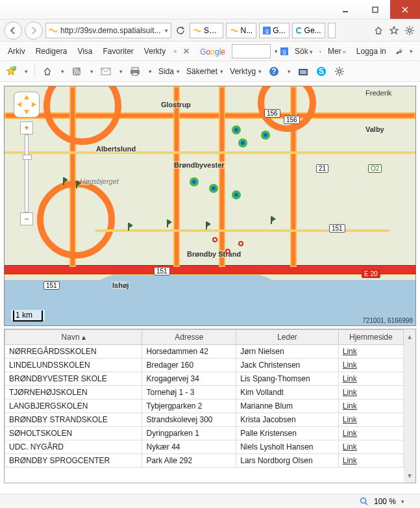  Describe the element at coordinates (204, 392) in the screenshot. I see `table-row: TJØRNEHØJSKOLENTornehøj 1 - 3Kim Volland…` at that location.